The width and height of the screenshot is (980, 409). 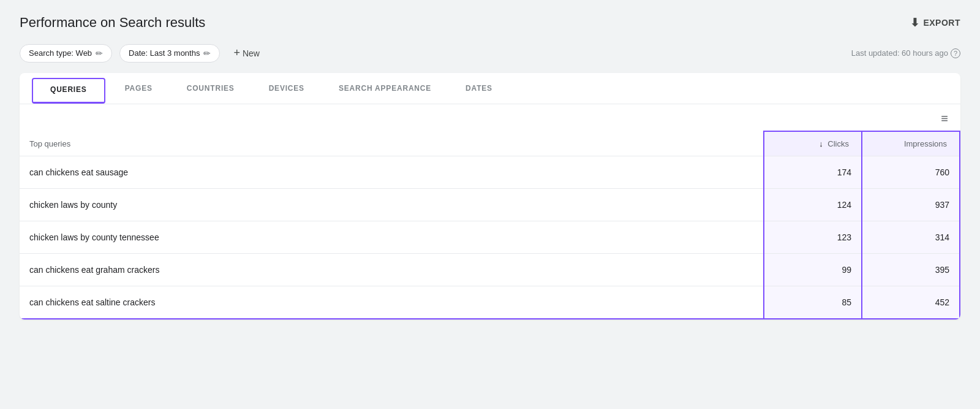 What do you see at coordinates (392, 238) in the screenshot?
I see `query-cell: chicken laws by county tennessee` at bounding box center [392, 238].